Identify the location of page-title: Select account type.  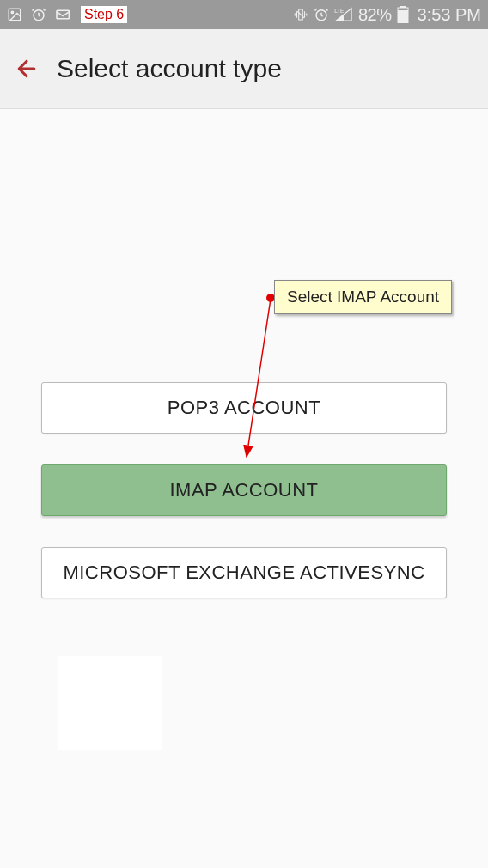
(169, 69).